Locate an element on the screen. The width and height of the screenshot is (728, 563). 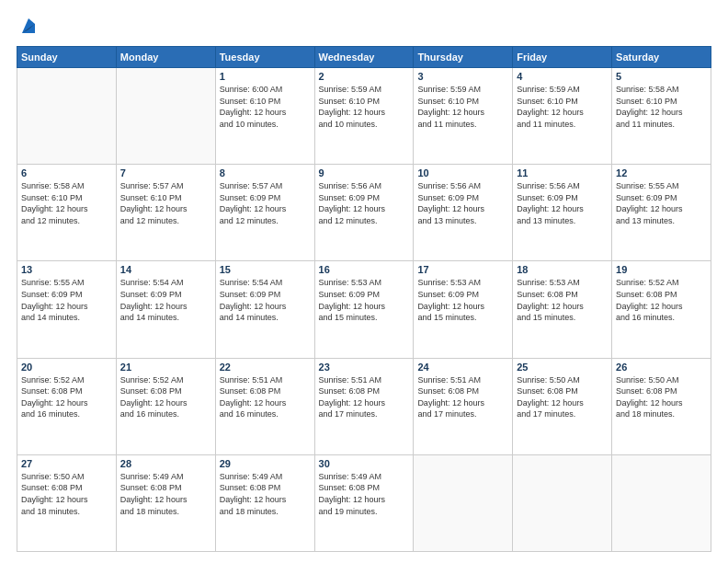
table-row: 20Sunrise: 5:52 AM Sunset: 6:08 PM Dayli… is located at coordinates (67, 407).